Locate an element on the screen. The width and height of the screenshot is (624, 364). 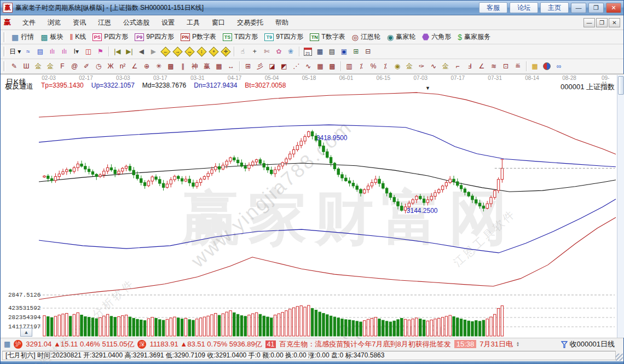
quotes-button: ▦行情 is located at coordinates (23, 37).